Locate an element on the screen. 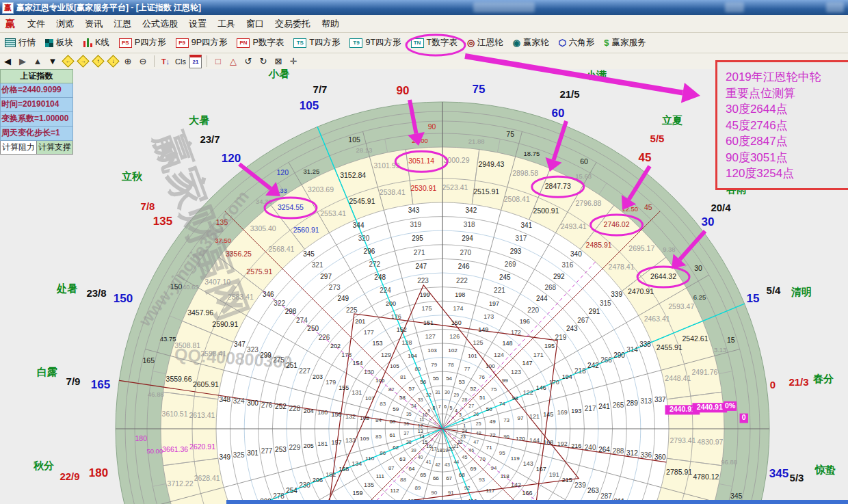 Image resolution: width=848 pixels, height=504 pixels. menu-item-8: 交易委托 is located at coordinates (293, 24).